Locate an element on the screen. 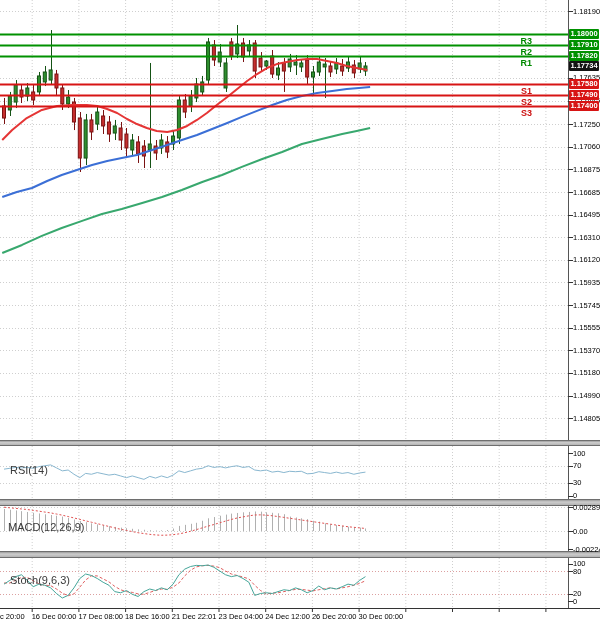 The height and width of the screenshot is (626, 600). rsi-scale-label: 30 is located at coordinates (577, 482).